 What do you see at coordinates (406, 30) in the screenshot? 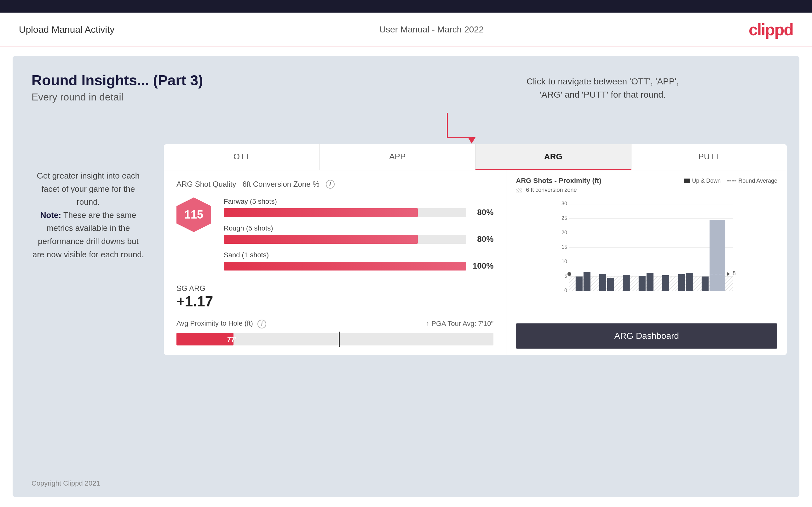
I see `header: Upload Manual Activity User Manual - Mar…` at bounding box center [406, 30].